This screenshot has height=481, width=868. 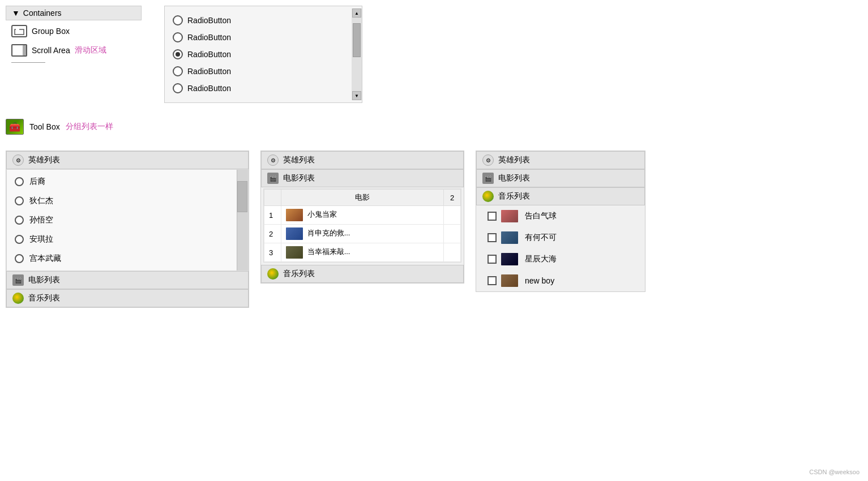 What do you see at coordinates (258, 71) in the screenshot?
I see `radio-item-4: RadioButton` at bounding box center [258, 71].